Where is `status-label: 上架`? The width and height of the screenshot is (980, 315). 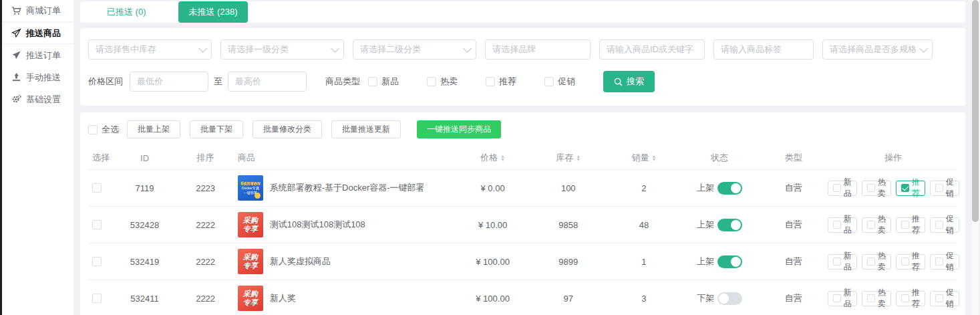 status-label: 上架 is located at coordinates (705, 188).